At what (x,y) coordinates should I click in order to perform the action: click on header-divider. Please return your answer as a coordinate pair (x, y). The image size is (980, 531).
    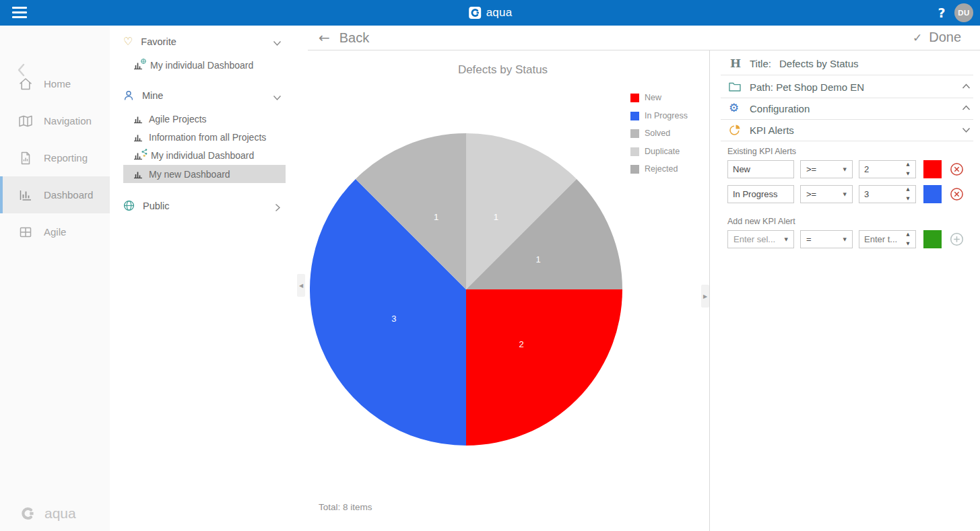
    Looking at the image, I should click on (644, 50).